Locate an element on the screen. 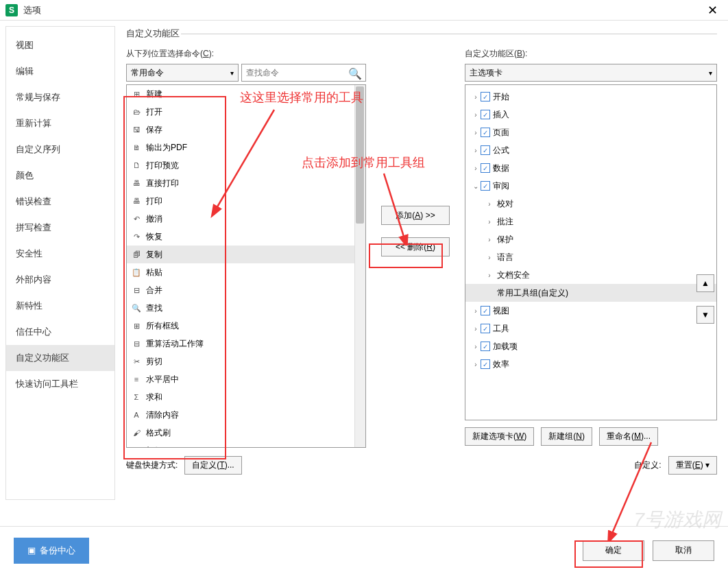 The height and width of the screenshot is (574, 728). tree-item: ›✓页面 is located at coordinates (591, 132).